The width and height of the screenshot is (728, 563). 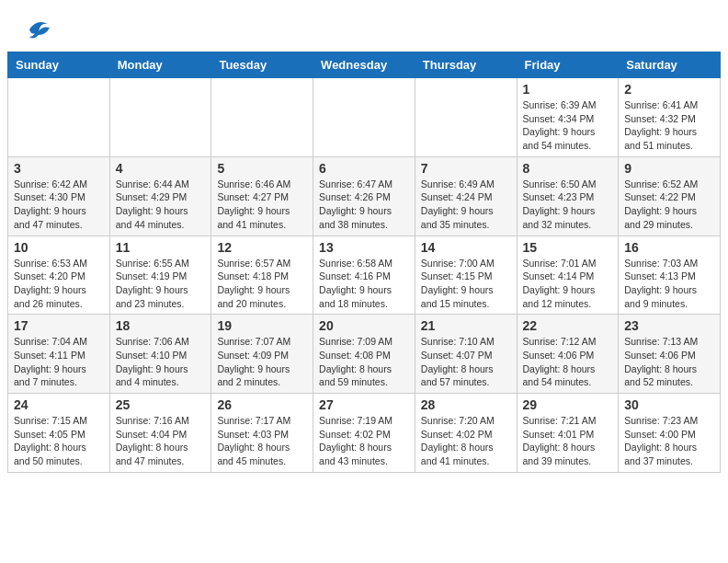 I want to click on calendar-row: 24Sunrise: 7:15 AM Sunset: 4:05 PM Dayli…, so click(x=364, y=433).